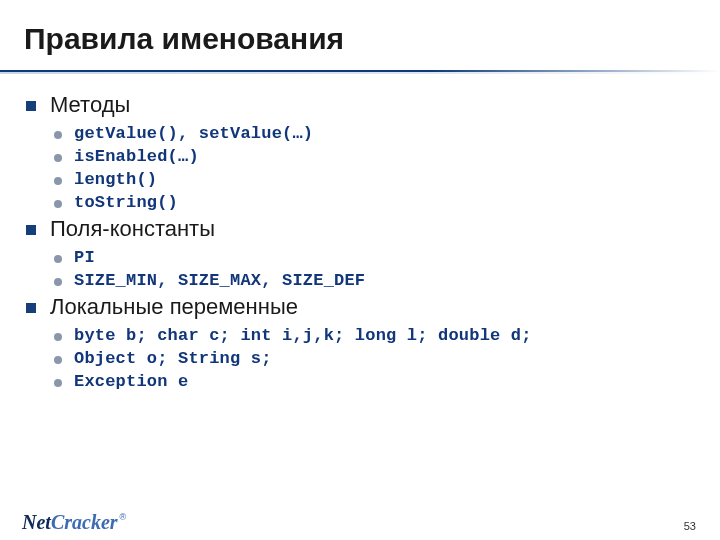 The width and height of the screenshot is (720, 540). I want to click on code-text: Object o; String s;, so click(173, 358).